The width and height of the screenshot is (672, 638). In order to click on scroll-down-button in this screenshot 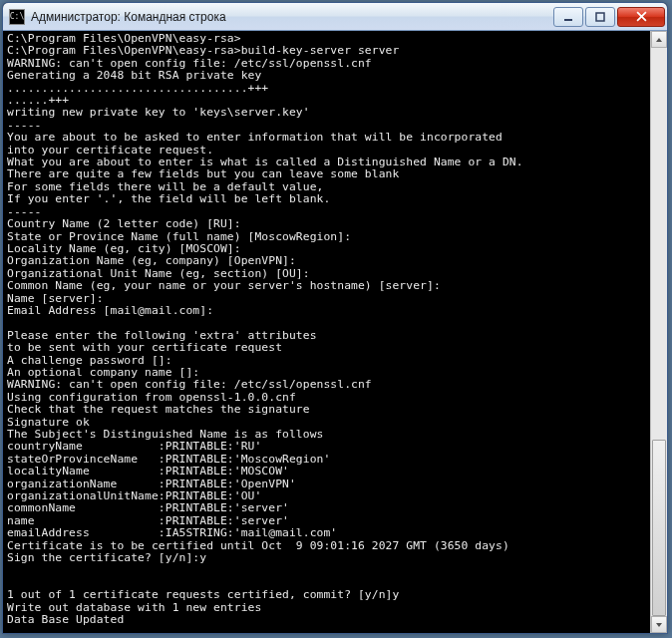, I will do `click(659, 624)`.